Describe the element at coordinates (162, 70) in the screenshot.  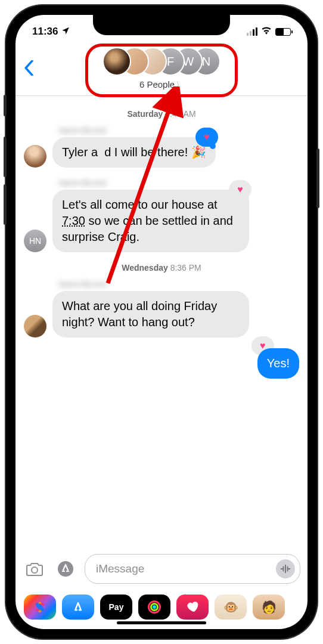
I see `conversation-header: F W N 6 People〉` at that location.